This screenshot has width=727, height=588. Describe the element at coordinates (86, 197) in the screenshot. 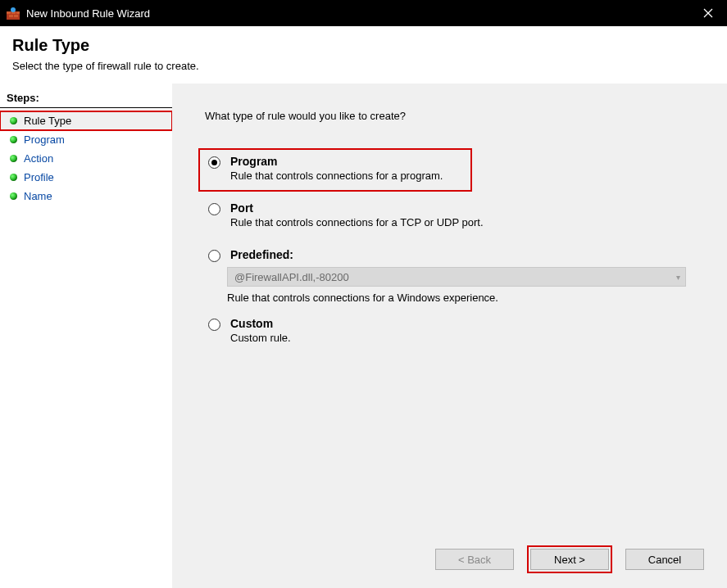

I see `step-name: Name` at that location.